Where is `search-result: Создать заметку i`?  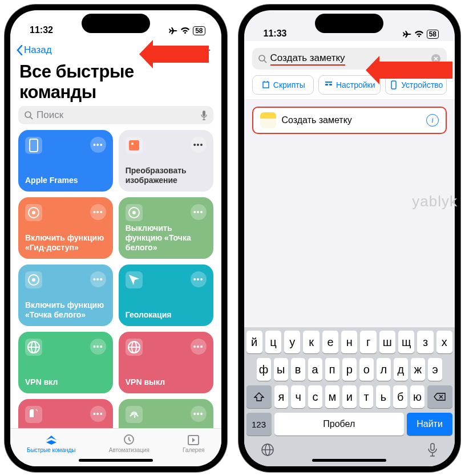 search-result: Создать заметку i is located at coordinates (350, 120).